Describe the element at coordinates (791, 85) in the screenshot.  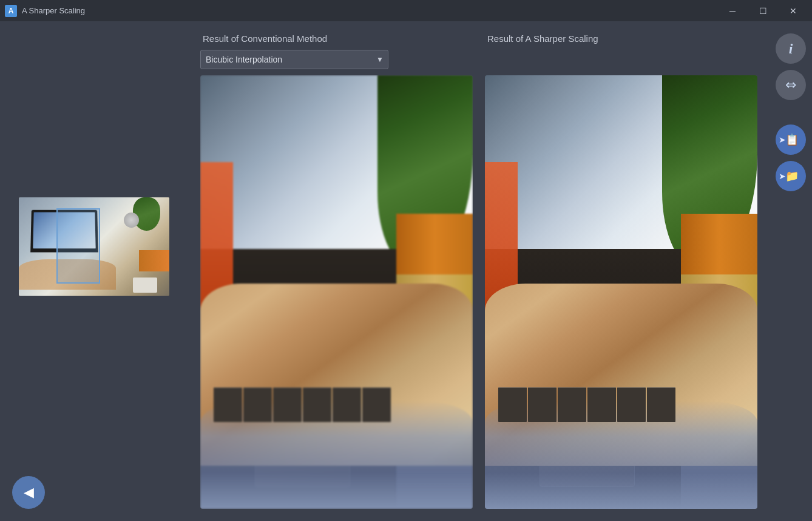
I see `compare-arrows-icon: ⇔` at that location.